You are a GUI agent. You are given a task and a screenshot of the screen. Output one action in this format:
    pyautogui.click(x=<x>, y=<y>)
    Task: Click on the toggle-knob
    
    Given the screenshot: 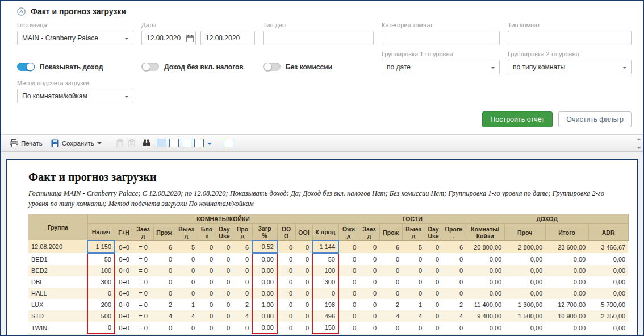 What is the action you would take?
    pyautogui.click(x=26, y=67)
    